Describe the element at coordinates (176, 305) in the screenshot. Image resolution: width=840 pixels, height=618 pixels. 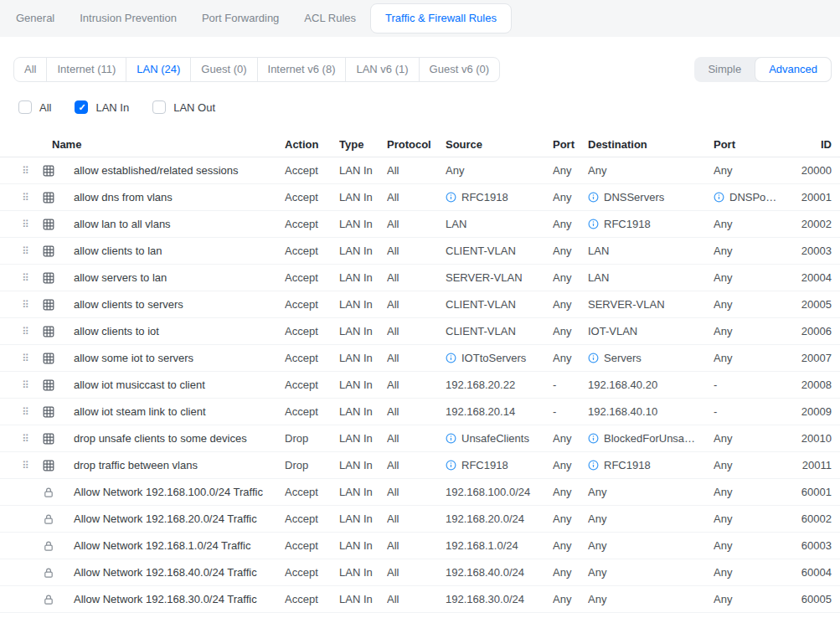
I see `rule-name: allow clients to servers` at that location.